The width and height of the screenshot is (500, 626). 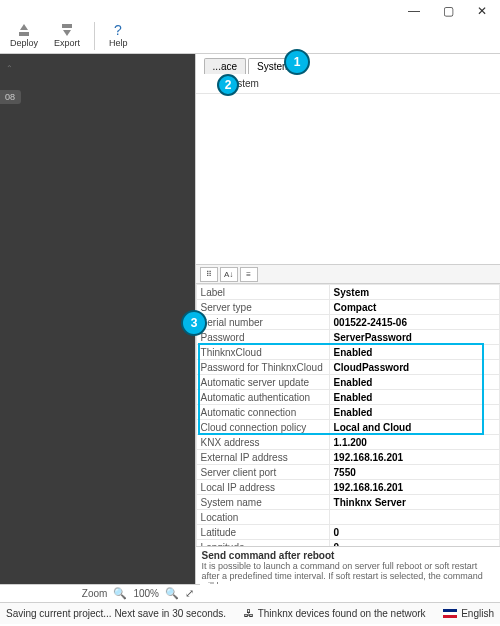 I want to click on zoom-out-icon: 🔍, so click(x=120, y=594).